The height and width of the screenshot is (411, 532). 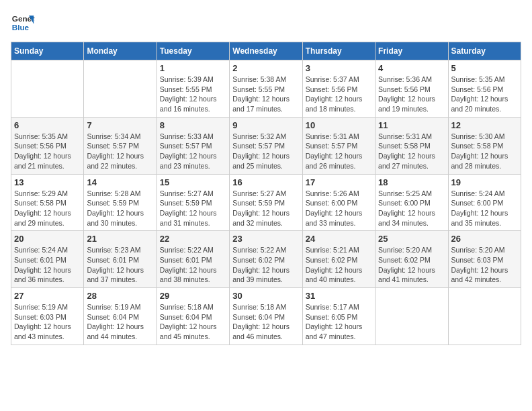 I want to click on day-number: 30, so click(x=266, y=295).